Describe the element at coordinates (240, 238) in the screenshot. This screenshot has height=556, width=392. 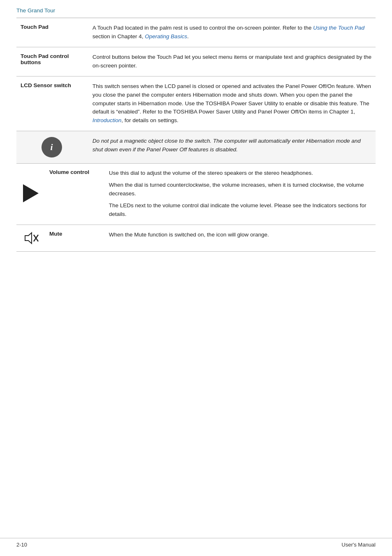
I see `def-mute: When the Mute function is switched on, t…` at that location.